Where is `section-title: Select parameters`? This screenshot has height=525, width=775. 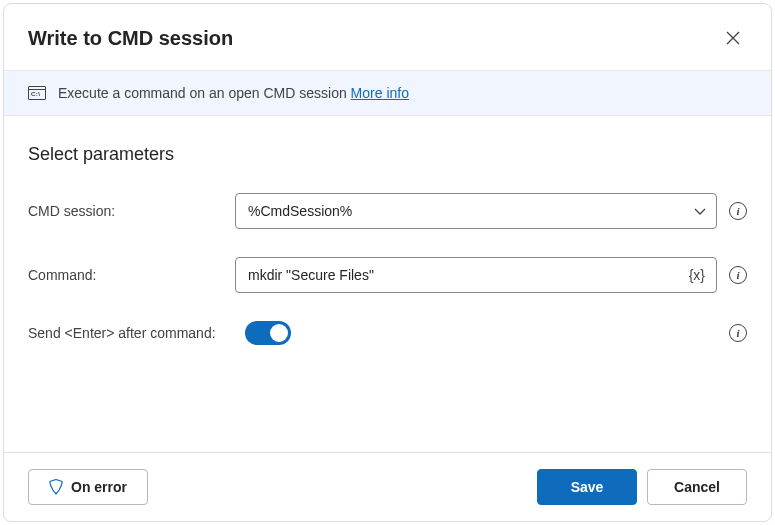
section-title: Select parameters is located at coordinates (388, 154).